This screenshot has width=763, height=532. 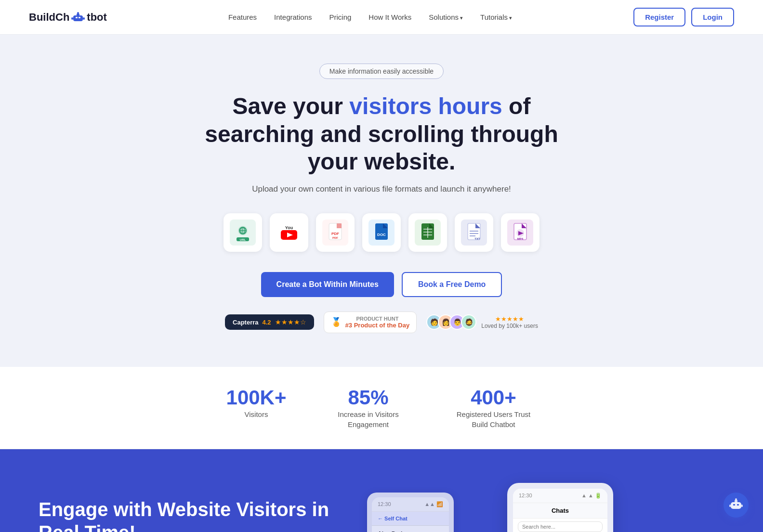 What do you see at coordinates (246, 323) in the screenshot?
I see `capterra-label: Capterra` at bounding box center [246, 323].